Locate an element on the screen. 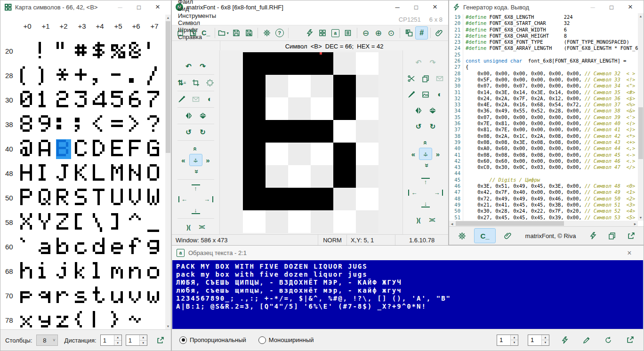 The height and width of the screenshot is (351, 644). settings-icon is located at coordinates (266, 33).